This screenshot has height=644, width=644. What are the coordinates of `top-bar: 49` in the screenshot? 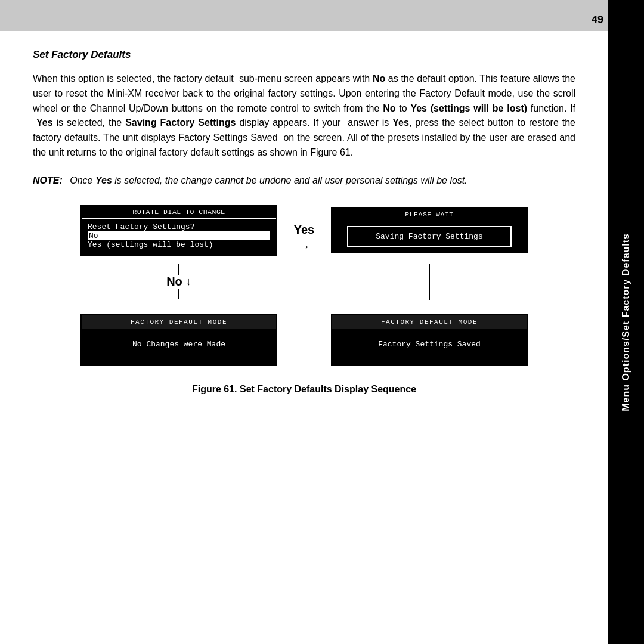 It's located at (322, 16).